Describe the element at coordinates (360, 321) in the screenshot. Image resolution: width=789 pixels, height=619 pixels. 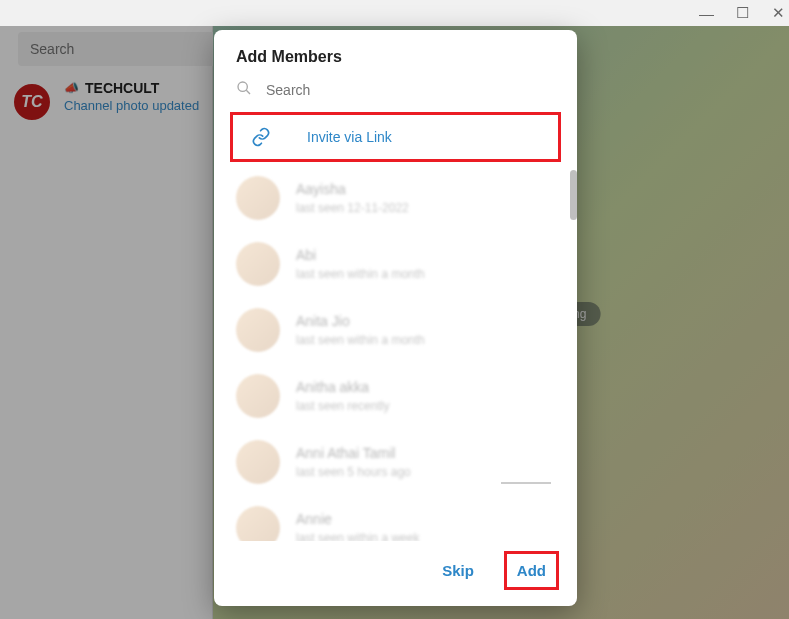
I see `contact-name: Anita Jio` at that location.